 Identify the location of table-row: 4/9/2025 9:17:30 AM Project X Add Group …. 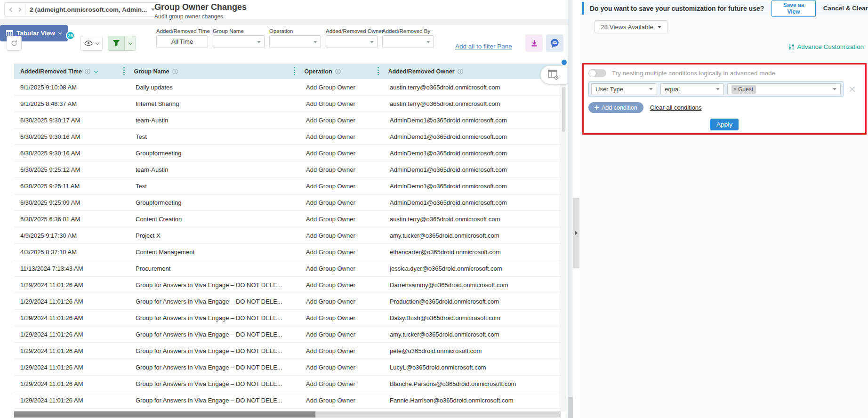
(287, 235).